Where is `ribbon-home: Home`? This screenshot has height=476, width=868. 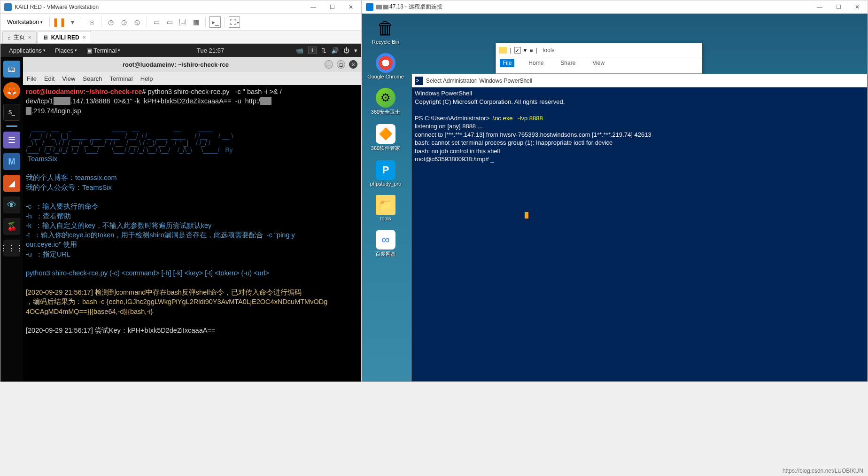 ribbon-home: Home is located at coordinates (536, 63).